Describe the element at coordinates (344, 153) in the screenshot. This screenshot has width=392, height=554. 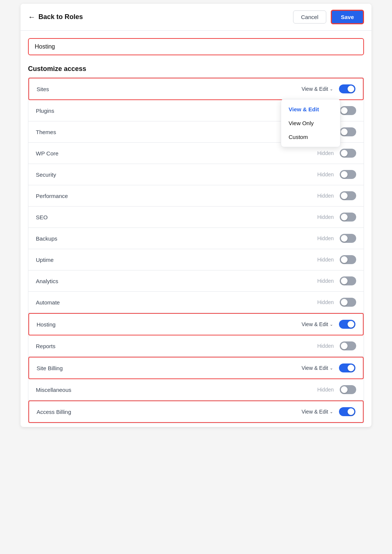
I see `toggle-thumb-wp-core` at that location.